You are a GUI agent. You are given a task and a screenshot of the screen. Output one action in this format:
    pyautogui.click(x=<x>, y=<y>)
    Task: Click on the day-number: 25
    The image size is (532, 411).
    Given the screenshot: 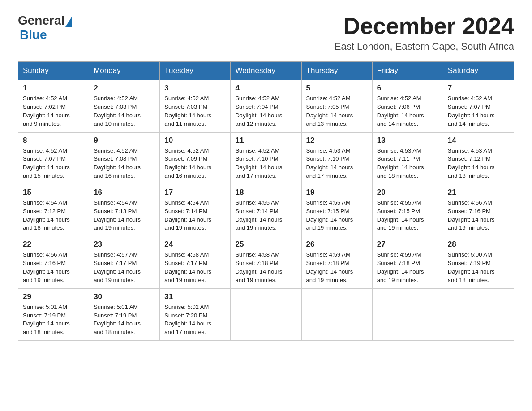 What is the action you would take?
    pyautogui.click(x=266, y=244)
    